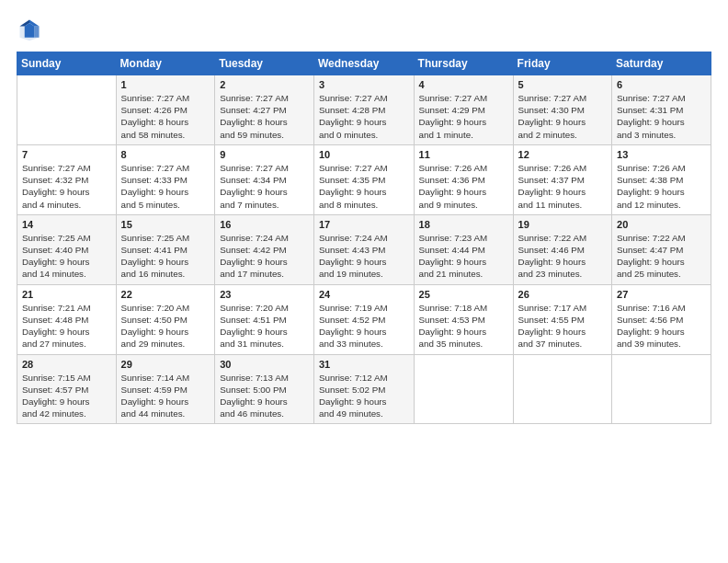  I want to click on calendar-cell: 19Sunrise: 7:22 AMSunset: 4:46 PMDayligh…, so click(563, 249).